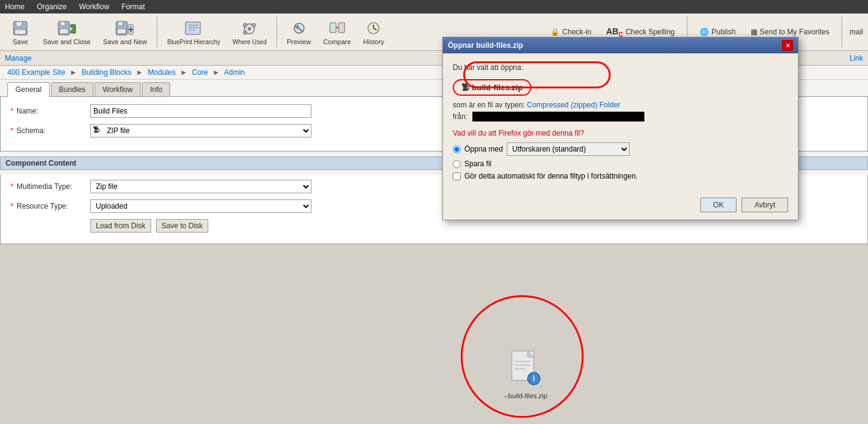  I want to click on preview-button: Preview, so click(299, 32).